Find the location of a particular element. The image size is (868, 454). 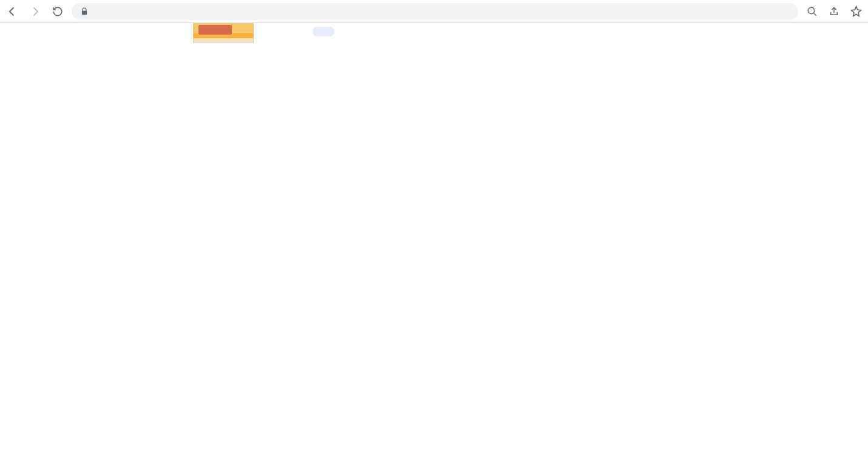

course-thumbnail is located at coordinates (223, 33).